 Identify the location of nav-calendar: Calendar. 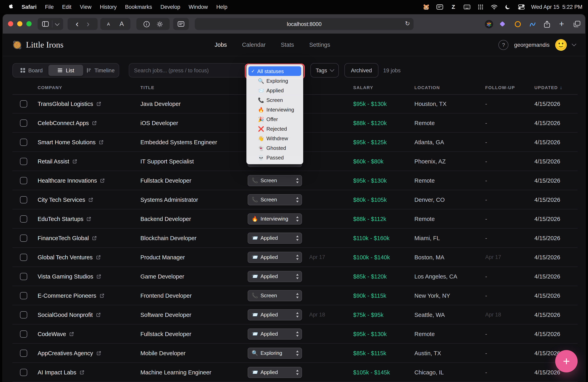
(254, 45).